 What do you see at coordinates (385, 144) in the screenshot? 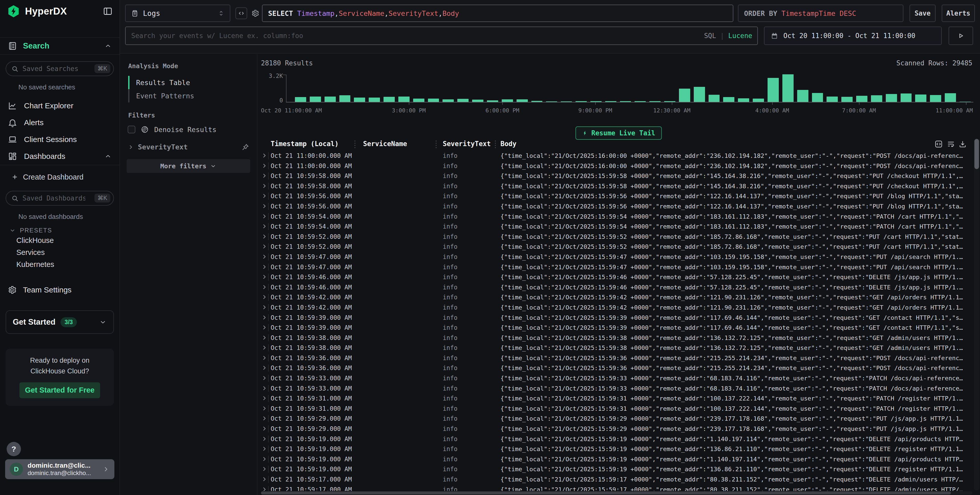
I see `column-header-servicename: ServiceName` at bounding box center [385, 144].